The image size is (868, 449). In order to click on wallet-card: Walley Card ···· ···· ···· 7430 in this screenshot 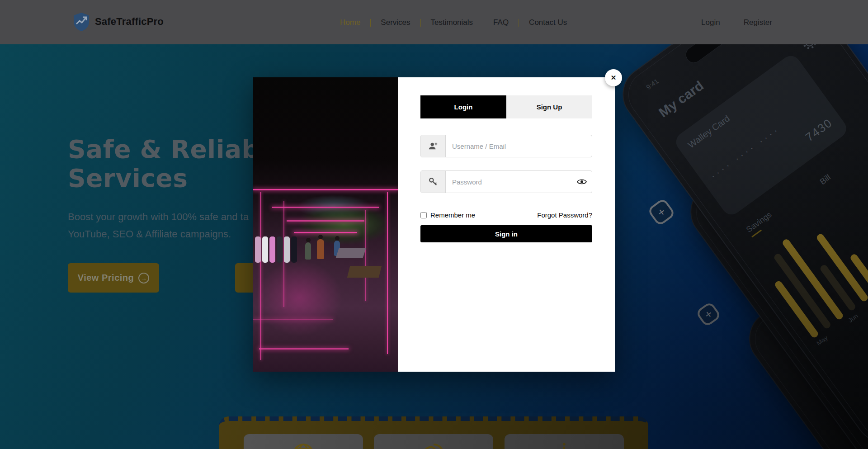, I will do `click(761, 135)`.